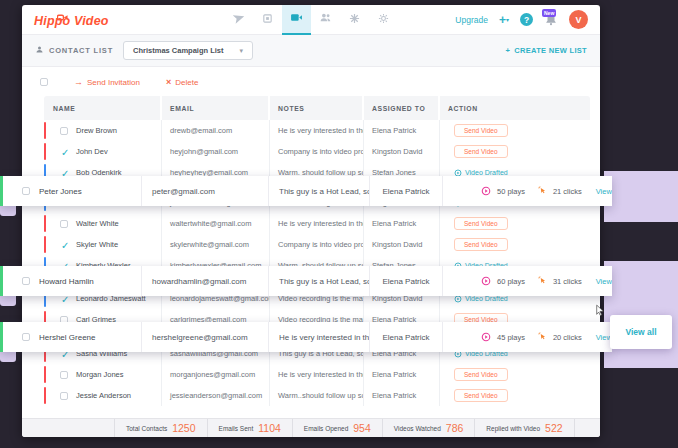 The image size is (678, 448). Describe the element at coordinates (62, 16) in the screenshot. I see `logo-camera-icon` at that location.